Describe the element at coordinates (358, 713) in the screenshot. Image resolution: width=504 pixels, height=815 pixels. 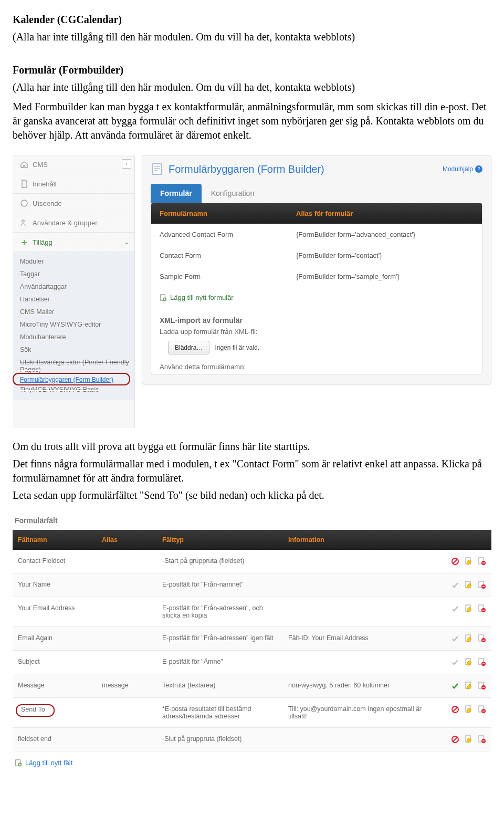
I see `field-info: Till: you@yourdomain.com Ingen epostmall…` at that location.